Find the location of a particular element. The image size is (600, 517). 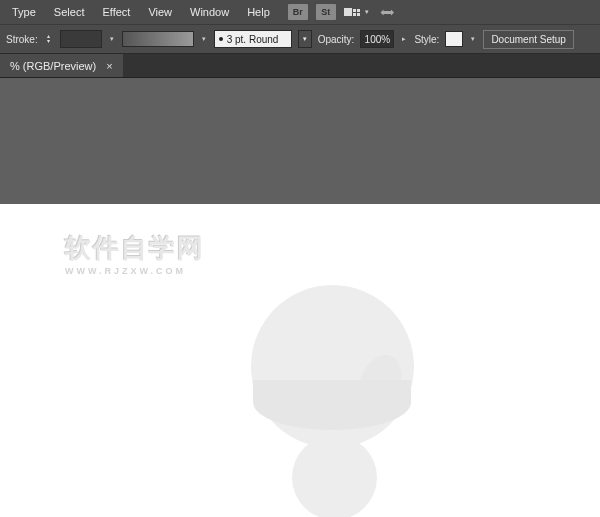

stroke-weight-stepper: ▴▾ is located at coordinates (49, 39).